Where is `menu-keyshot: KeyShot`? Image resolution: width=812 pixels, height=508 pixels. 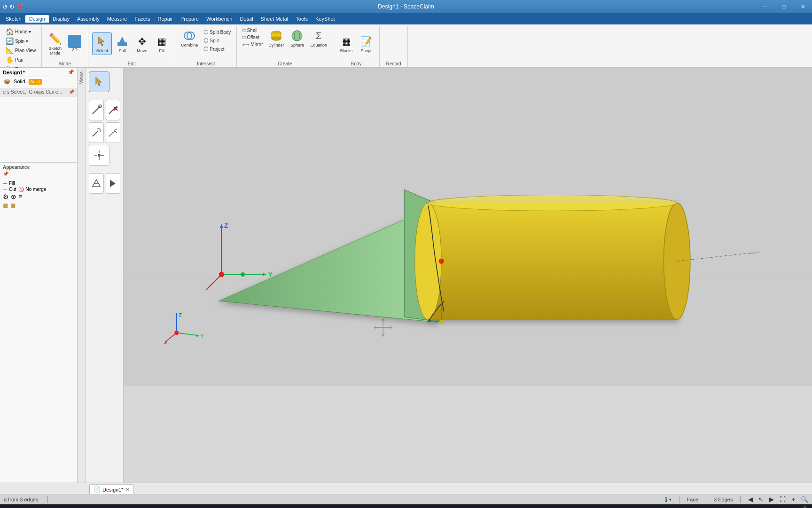
menu-keyshot: KeyShot is located at coordinates (325, 19).